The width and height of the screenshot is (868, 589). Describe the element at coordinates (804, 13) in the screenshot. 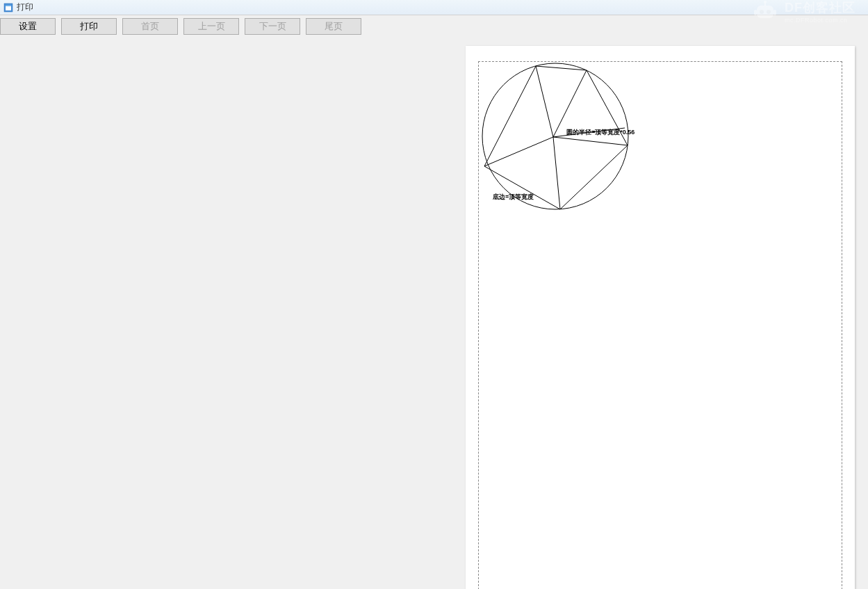

I see `watermark: DF创客社区 mc.DFRobot.com.cn` at that location.